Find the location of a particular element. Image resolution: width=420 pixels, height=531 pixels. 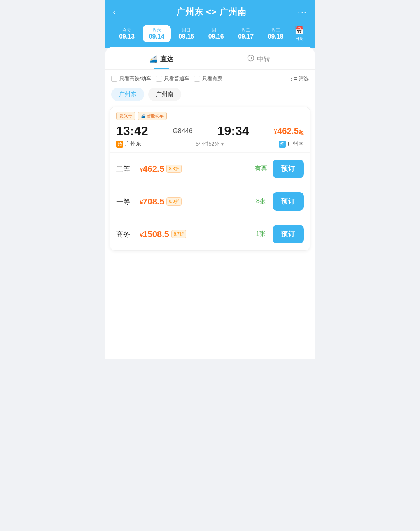

seat-availability-2: 1张 is located at coordinates (261, 234).